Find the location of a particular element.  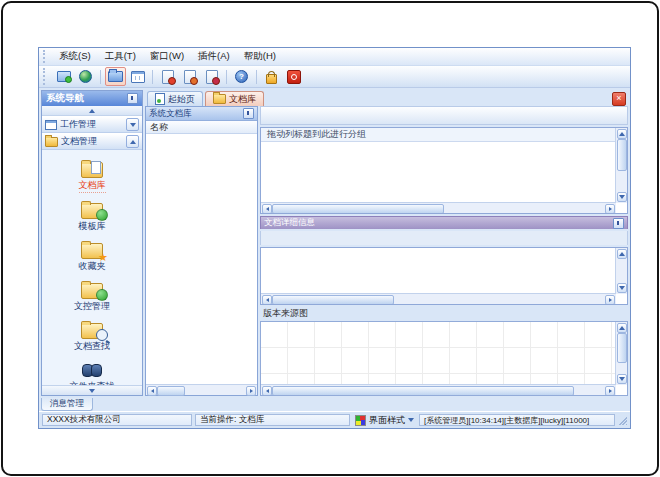

sidebar-item-label: 模板库 is located at coordinates (92, 226).